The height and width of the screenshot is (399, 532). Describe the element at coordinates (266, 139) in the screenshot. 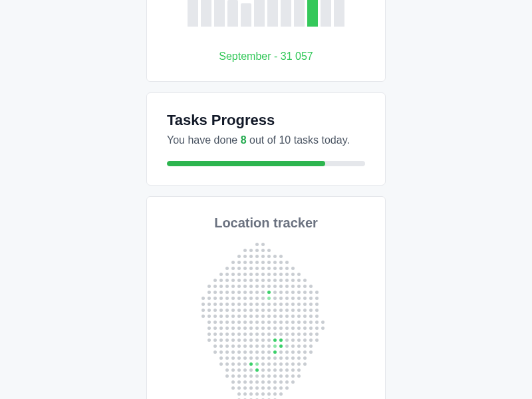

I see `tasks-card: Tasks Progress You have done 8 out of 10…` at that location.